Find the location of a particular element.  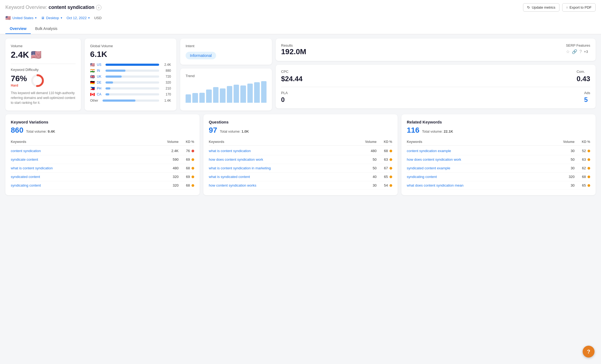

country-flag-icon: 🇺🇸 is located at coordinates (92, 65).